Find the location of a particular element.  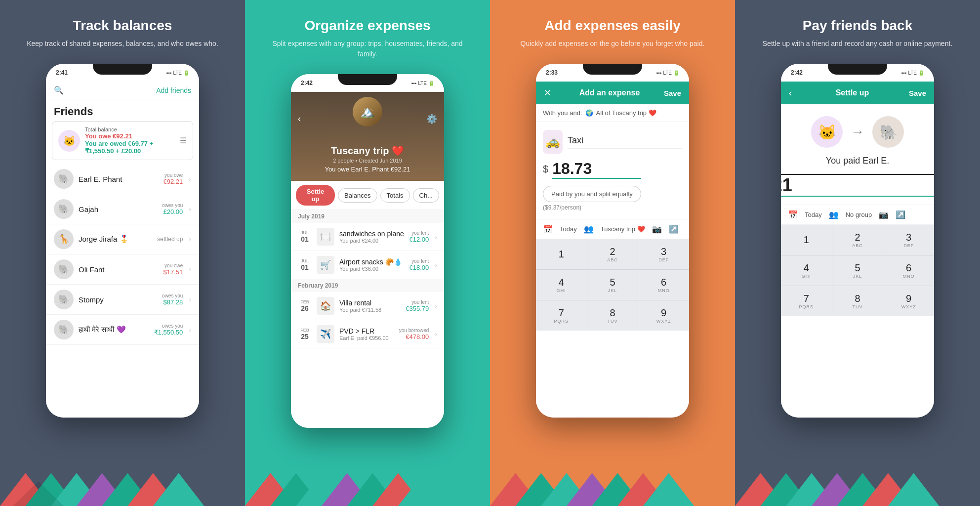

share-icon-4: ↗️ is located at coordinates (900, 214).